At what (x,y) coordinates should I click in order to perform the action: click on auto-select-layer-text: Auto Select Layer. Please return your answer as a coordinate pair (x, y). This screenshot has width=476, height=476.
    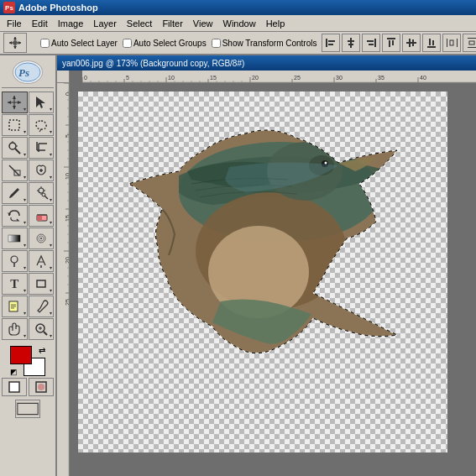
    Looking at the image, I should click on (84, 44).